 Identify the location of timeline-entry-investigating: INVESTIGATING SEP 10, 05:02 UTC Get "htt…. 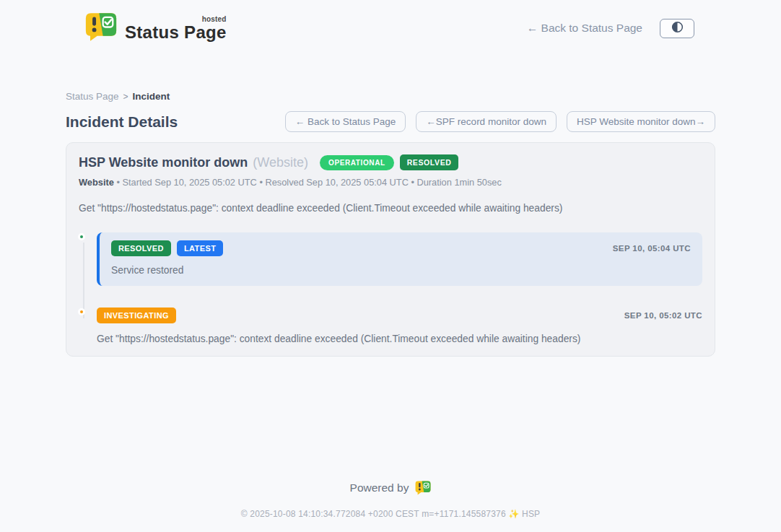
(400, 326).